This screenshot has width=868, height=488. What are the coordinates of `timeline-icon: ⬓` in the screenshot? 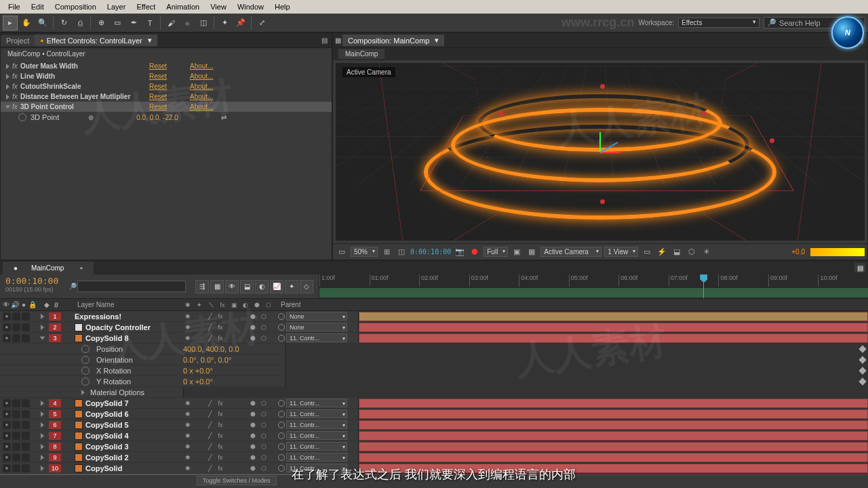 It's located at (677, 252).